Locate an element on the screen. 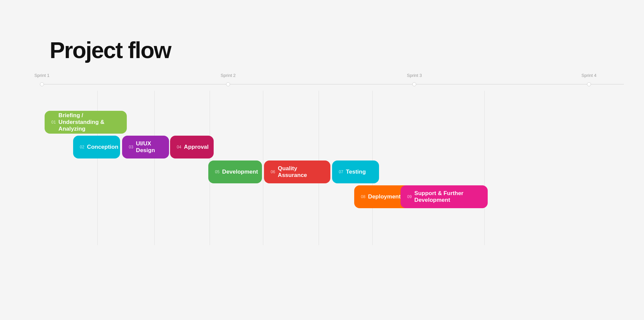  sprint-marker-2: Sprint 2 is located at coordinates (228, 84).